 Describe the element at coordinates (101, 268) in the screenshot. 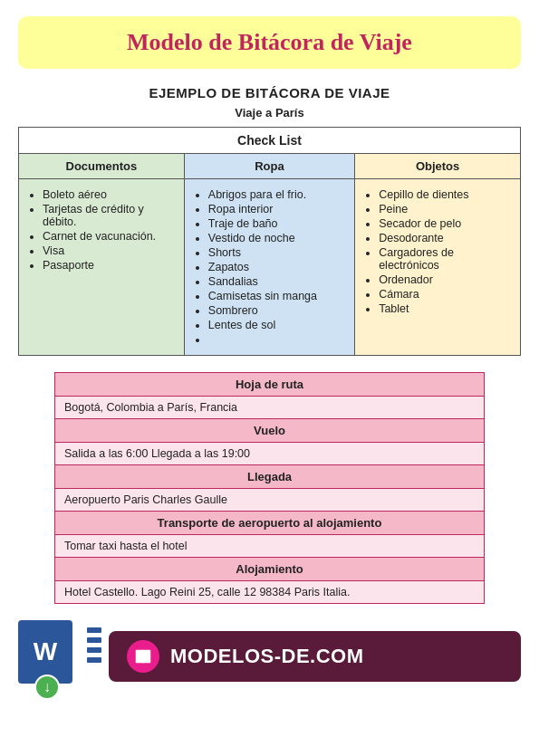

I see `docs-cell: Boleto aéreo Tarjetas de crédito y débit…` at that location.